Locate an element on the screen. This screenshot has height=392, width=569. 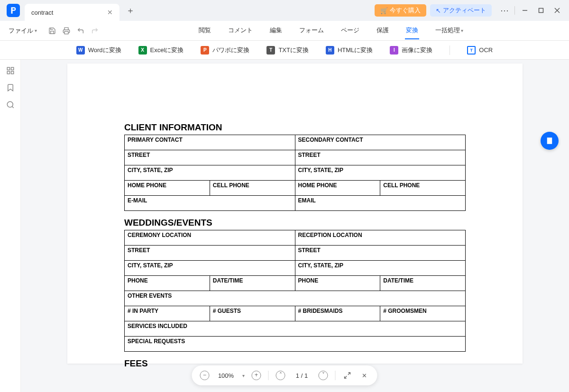
convert-txt-button: TTXTに変換 is located at coordinates (287, 50).